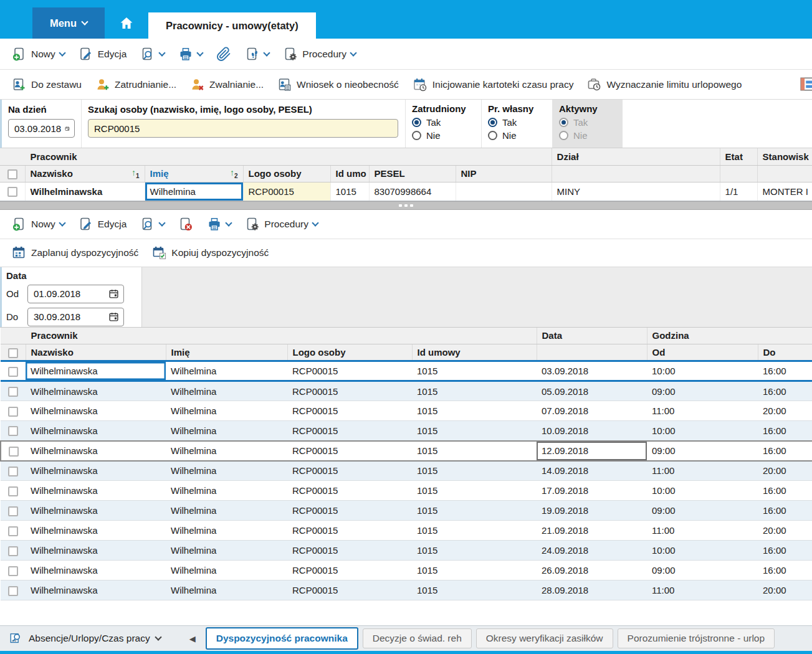 The image size is (812, 654). I want to click on column-header-dzial: Dział, so click(636, 157).